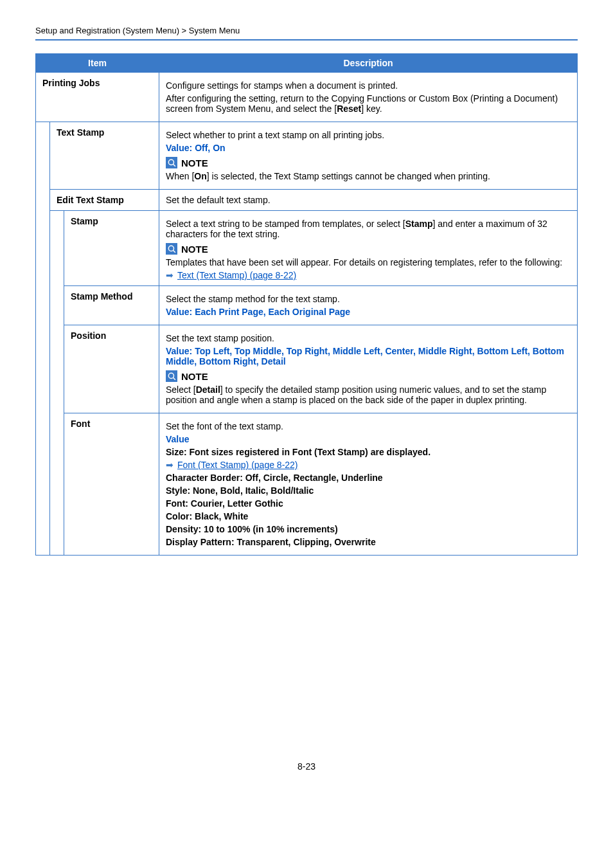 This screenshot has height=868, width=613. Describe the element at coordinates (307, 306) in the screenshot. I see `row-stamp-method: Stamp Method Select the stamp method for…` at that location.